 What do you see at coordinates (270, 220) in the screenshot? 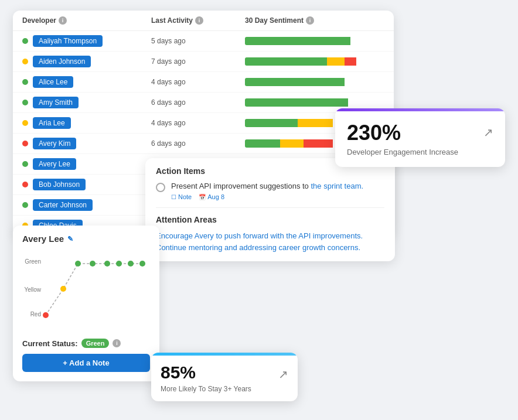
I see `attention-areas-title: Attention Areas` at bounding box center [270, 220].